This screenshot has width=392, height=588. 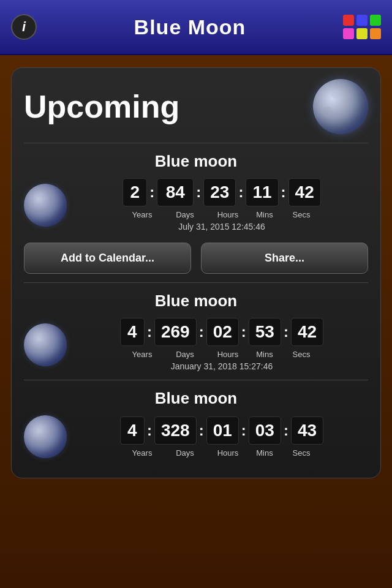 I want to click on color-grid, so click(x=362, y=27).